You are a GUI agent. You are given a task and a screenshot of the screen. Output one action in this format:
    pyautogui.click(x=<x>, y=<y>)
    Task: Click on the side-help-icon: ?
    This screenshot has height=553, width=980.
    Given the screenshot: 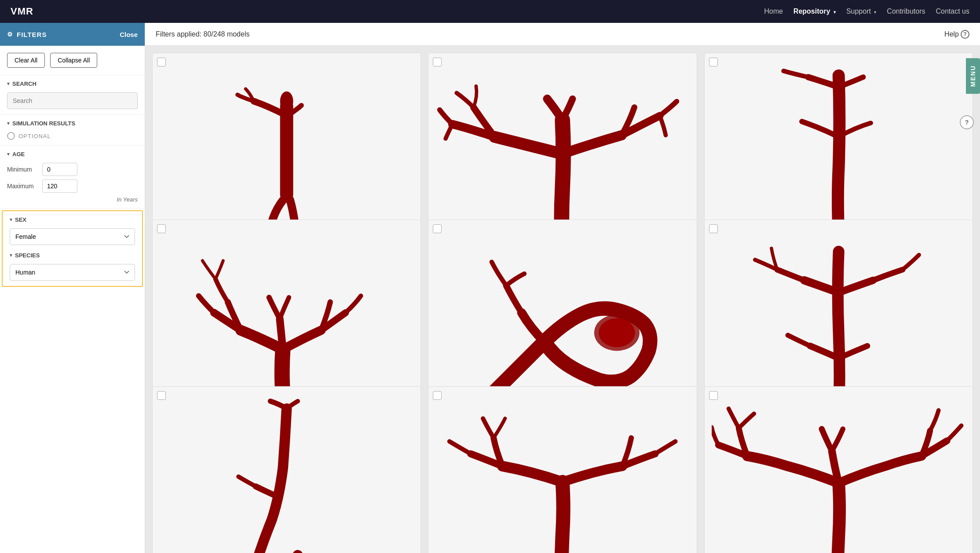 What is the action you would take?
    pyautogui.click(x=967, y=122)
    